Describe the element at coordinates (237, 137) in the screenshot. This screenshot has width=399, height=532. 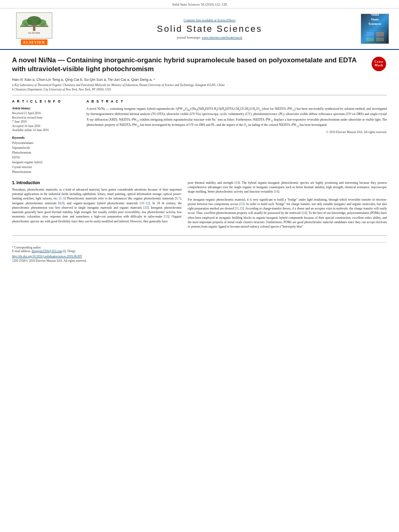
I see `abstract-column: A B S T R A C T A novel Ni/Na — containi…` at that location.